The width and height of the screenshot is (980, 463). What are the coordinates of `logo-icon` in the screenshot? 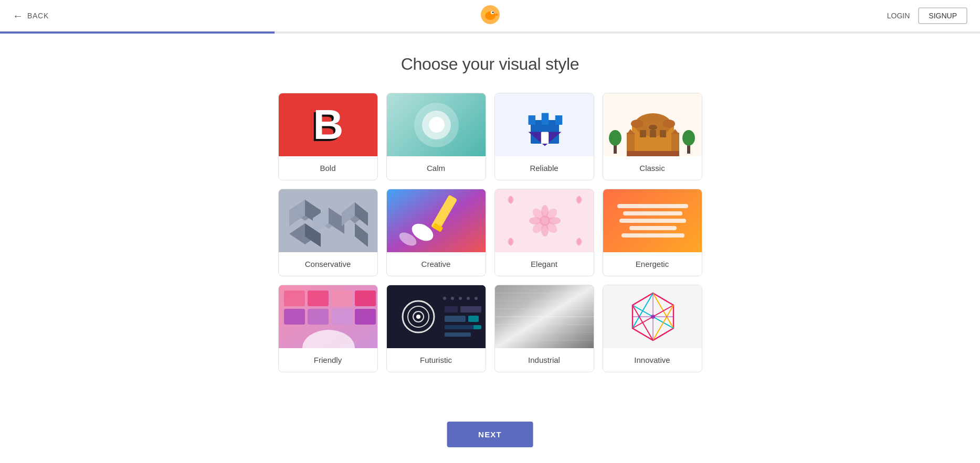 It's located at (490, 15).